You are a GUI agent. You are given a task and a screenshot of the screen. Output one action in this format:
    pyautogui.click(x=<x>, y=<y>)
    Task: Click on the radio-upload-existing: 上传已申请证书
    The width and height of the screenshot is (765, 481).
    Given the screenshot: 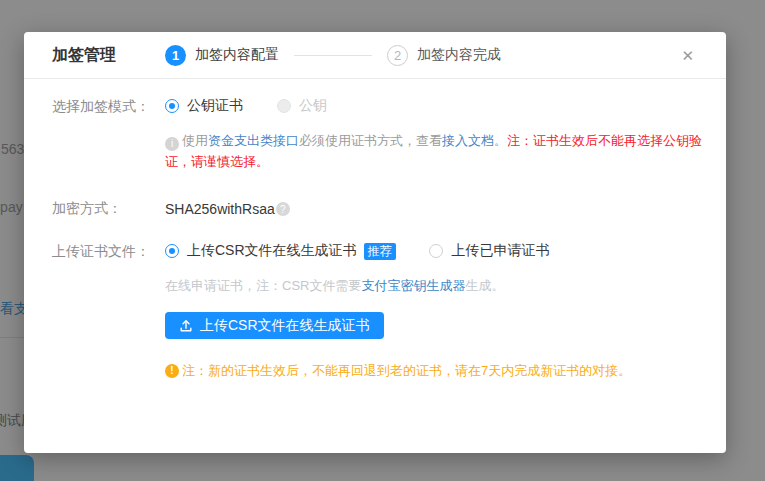 What is the action you would take?
    pyautogui.click(x=489, y=251)
    